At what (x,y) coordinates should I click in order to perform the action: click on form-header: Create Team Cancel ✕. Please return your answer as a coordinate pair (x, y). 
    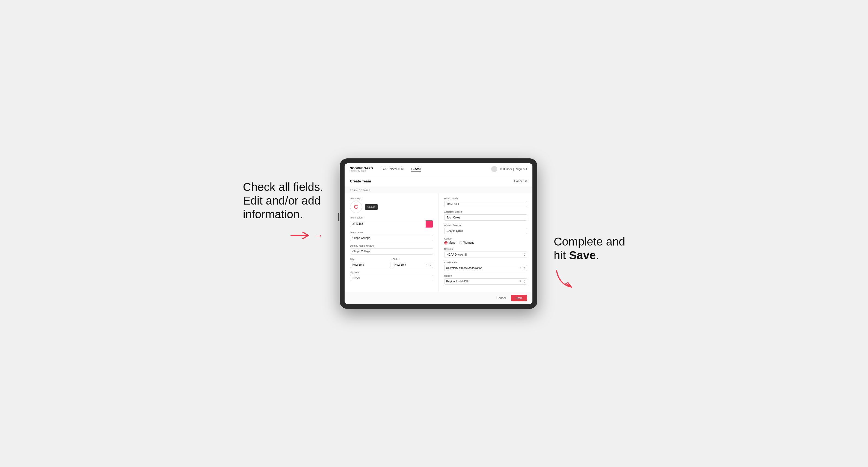
    Looking at the image, I should click on (439, 181).